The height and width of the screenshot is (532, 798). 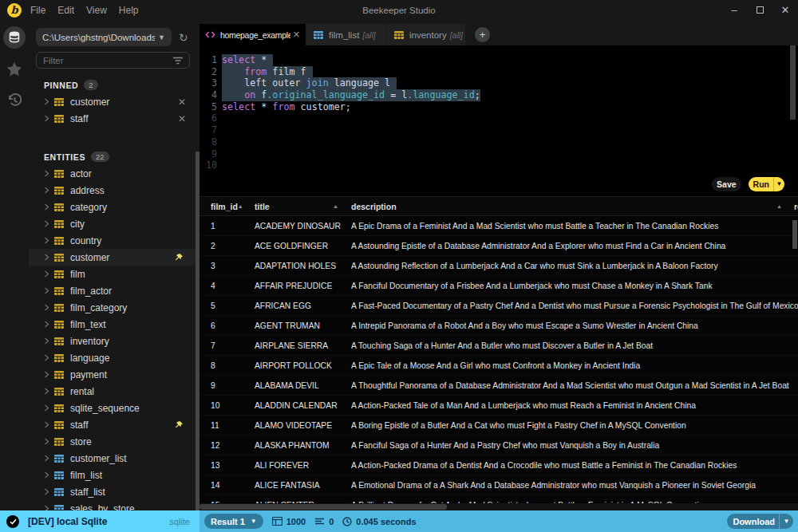 I want to click on cell-film-id: 1, so click(x=224, y=227).